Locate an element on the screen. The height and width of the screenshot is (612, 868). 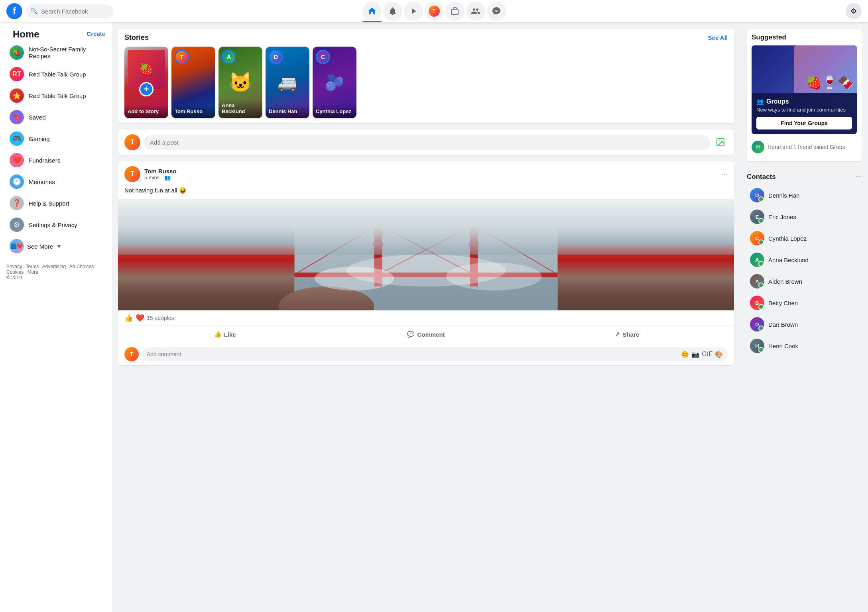
contact-item-anna-becklund: A Anna Becklund is located at coordinates (804, 260).